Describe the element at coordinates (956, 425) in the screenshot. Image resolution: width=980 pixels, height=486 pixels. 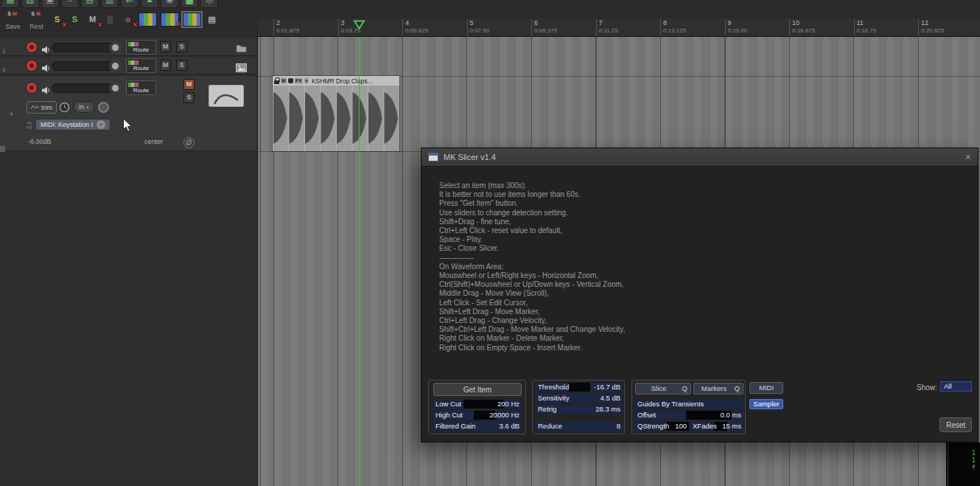
I see `reset-button: Reset` at that location.